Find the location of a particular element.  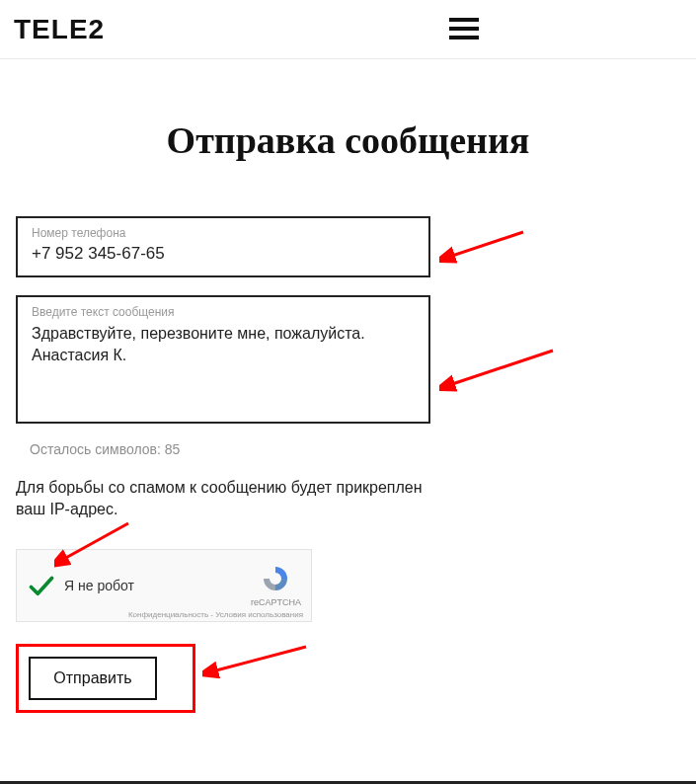

ip-note: Для борьбы со спамом к сообщению будет п… is located at coordinates (233, 500).